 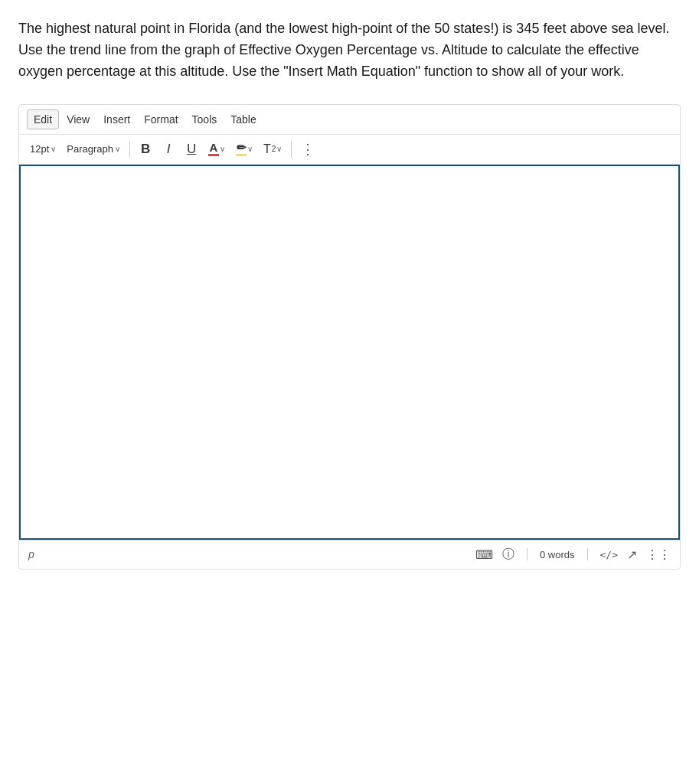 What do you see at coordinates (241, 149) in the screenshot?
I see `highlight-icon: ✏` at bounding box center [241, 149].